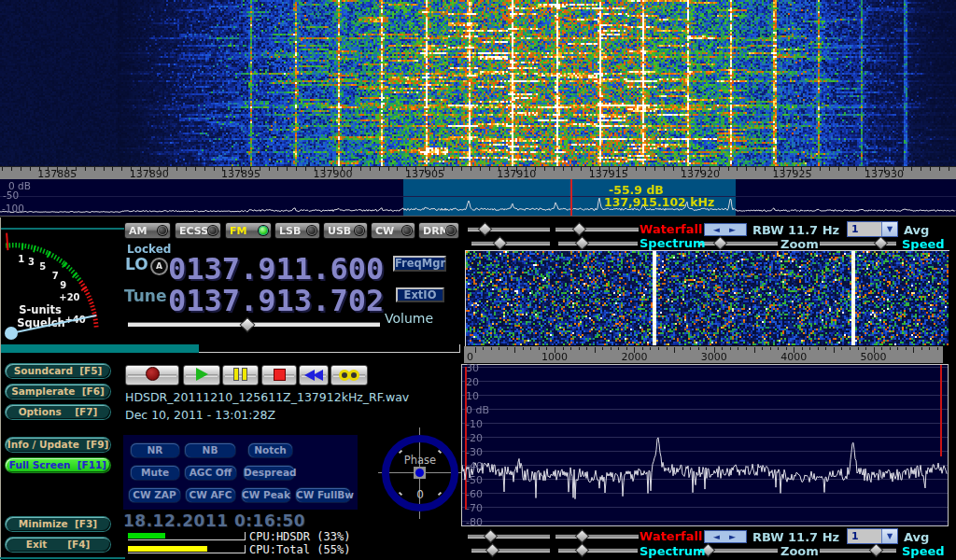 The width and height of the screenshot is (956, 560). Describe the element at coordinates (149, 249) in the screenshot. I see `locked-label: Locked` at that location.